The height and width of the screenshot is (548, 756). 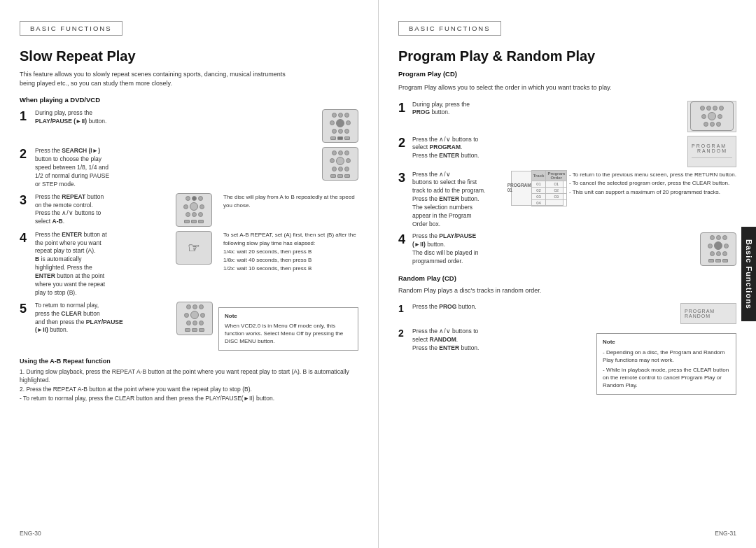 What do you see at coordinates (189, 56) in the screenshot?
I see `left-page-title: Slow Repeat Play` at bounding box center [189, 56].